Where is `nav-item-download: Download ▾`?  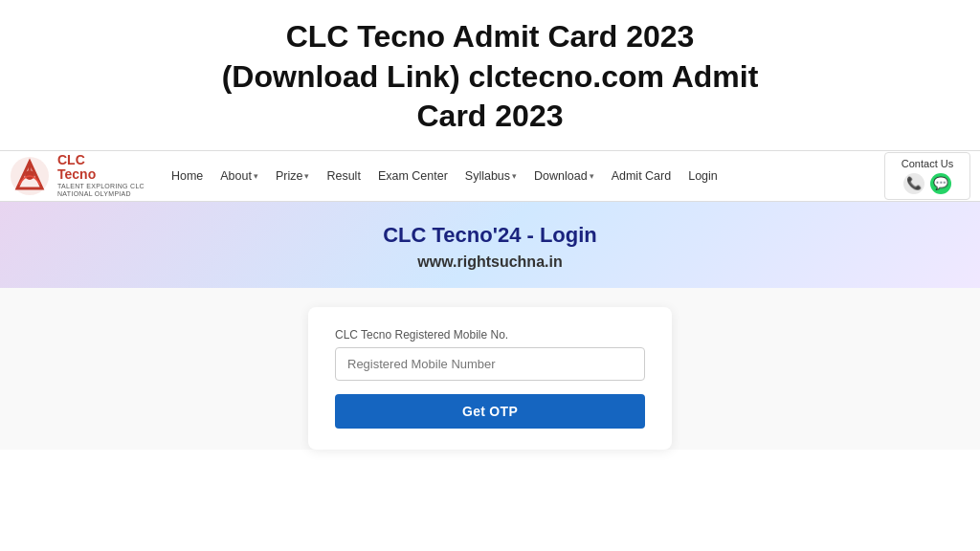
nav-item-download: Download ▾ is located at coordinates (565, 176).